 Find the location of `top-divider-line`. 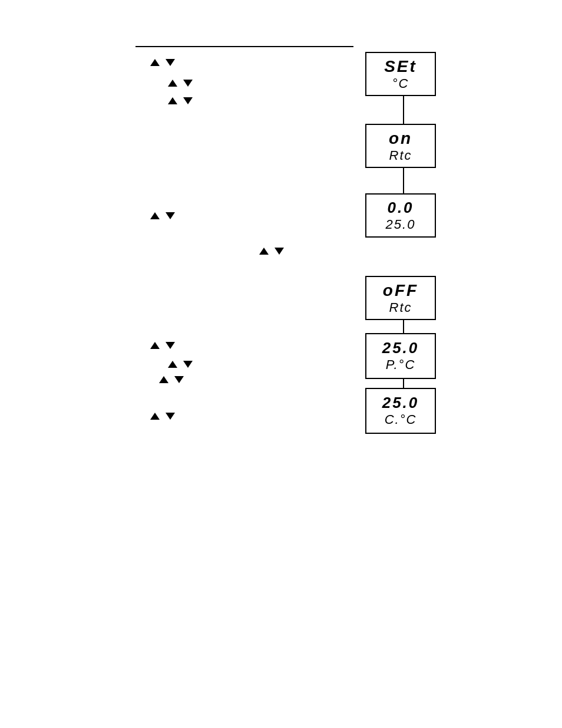

top-divider-line is located at coordinates (244, 47).